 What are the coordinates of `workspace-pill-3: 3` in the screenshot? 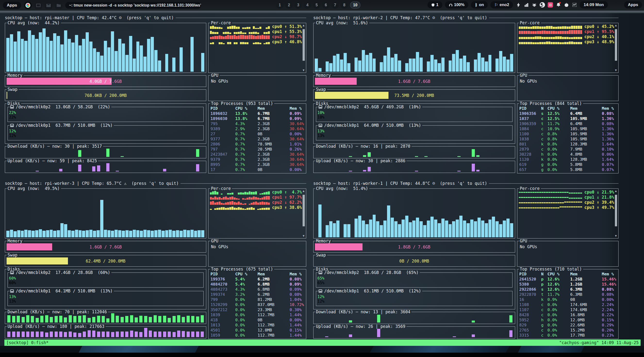 It's located at (298, 5).